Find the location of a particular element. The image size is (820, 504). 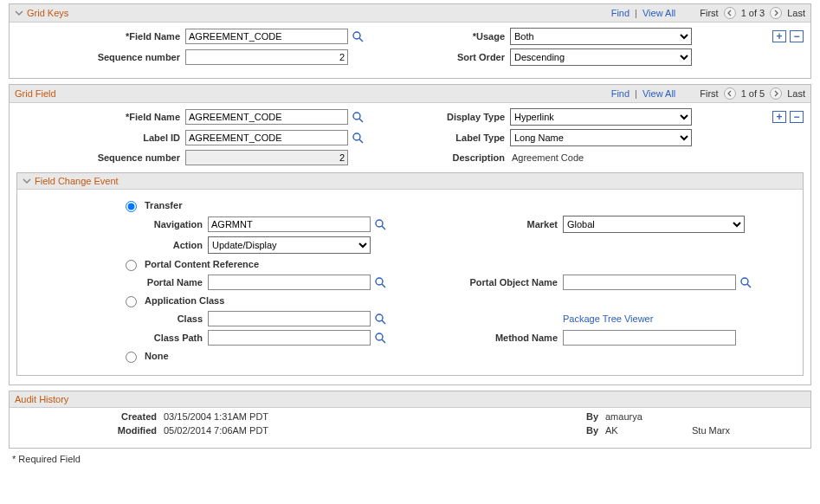

modified-label: Modified is located at coordinates (90, 430).